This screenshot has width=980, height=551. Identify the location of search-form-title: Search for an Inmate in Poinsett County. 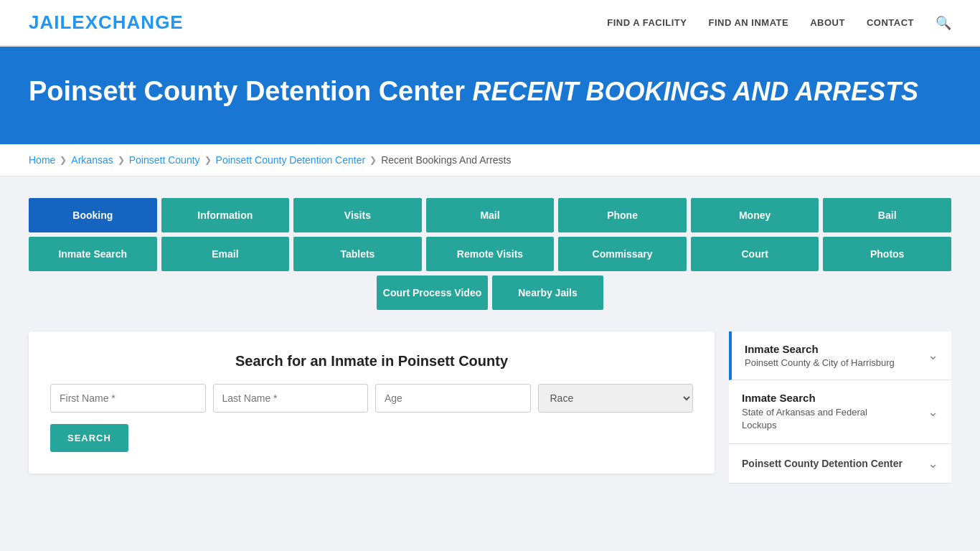
(372, 362).